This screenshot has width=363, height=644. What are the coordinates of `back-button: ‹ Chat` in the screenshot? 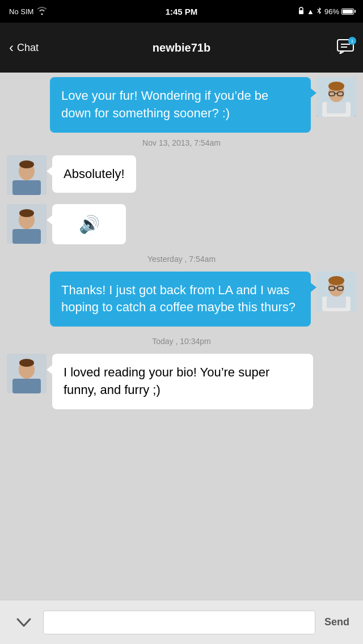 It's located at (24, 48).